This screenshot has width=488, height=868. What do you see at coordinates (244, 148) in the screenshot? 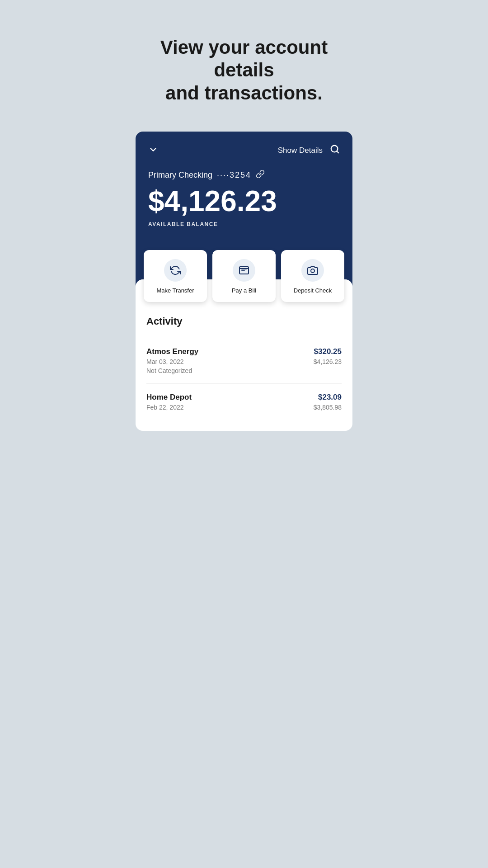
I see `card-header: Show Details` at bounding box center [244, 148].